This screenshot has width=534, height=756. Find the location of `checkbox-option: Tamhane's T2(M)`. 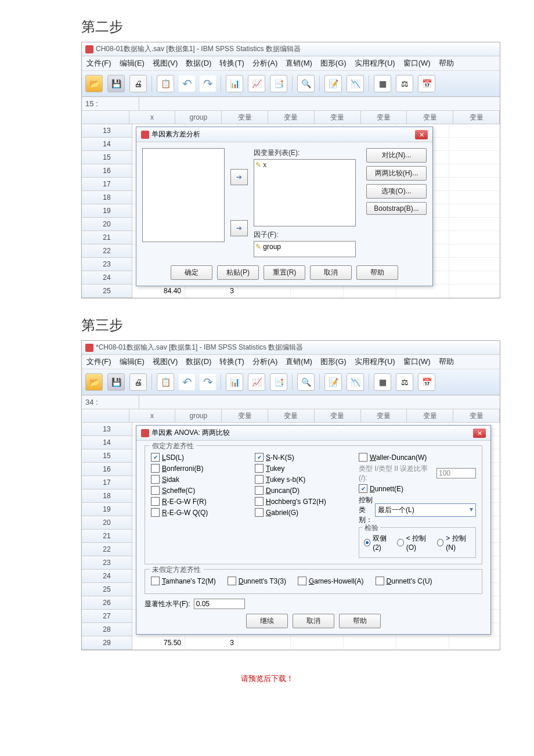

checkbox-option: Tamhane's T2(M) is located at coordinates (183, 581).